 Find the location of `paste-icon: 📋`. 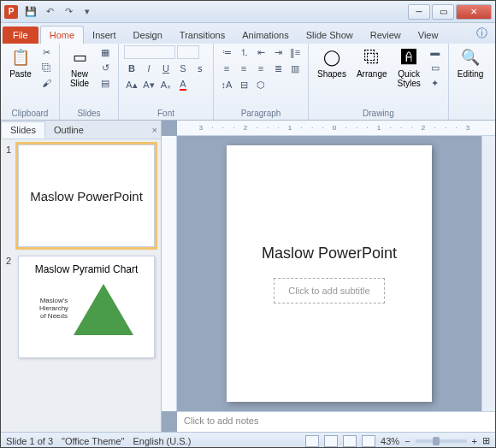

paste-icon: 📋 is located at coordinates (21, 57).